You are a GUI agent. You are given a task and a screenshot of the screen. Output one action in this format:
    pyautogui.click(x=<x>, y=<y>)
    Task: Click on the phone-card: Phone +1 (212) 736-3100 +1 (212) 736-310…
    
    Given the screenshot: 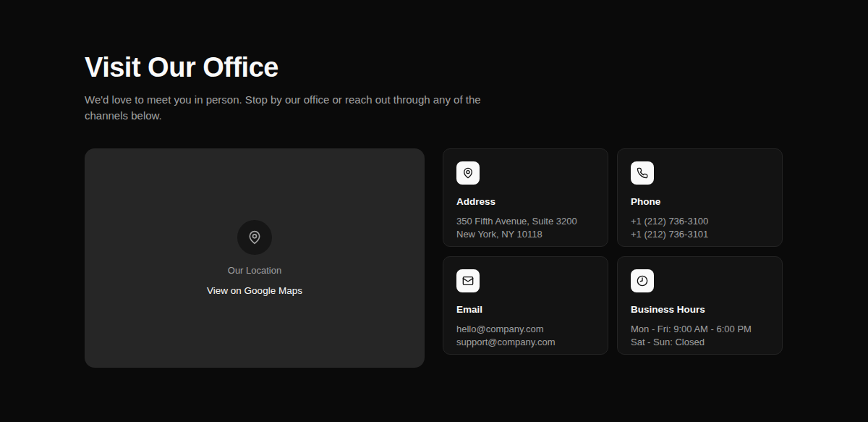 What is the action you would take?
    pyautogui.click(x=700, y=198)
    